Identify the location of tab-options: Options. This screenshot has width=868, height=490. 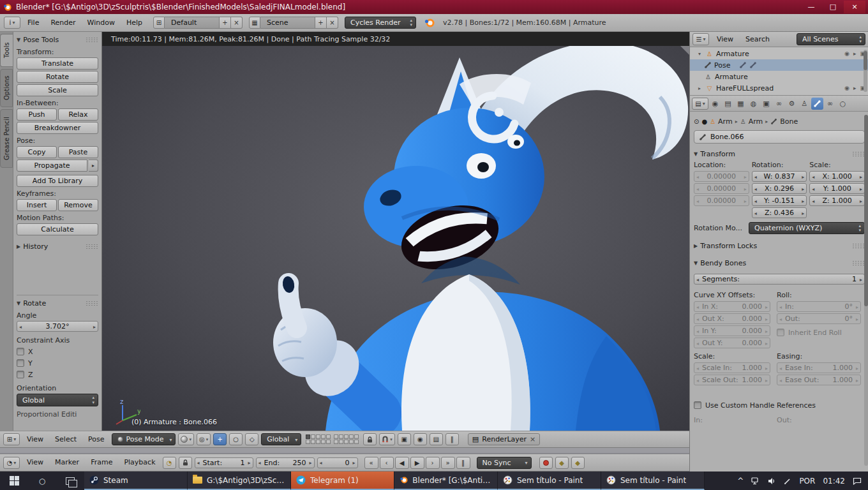
(6, 88).